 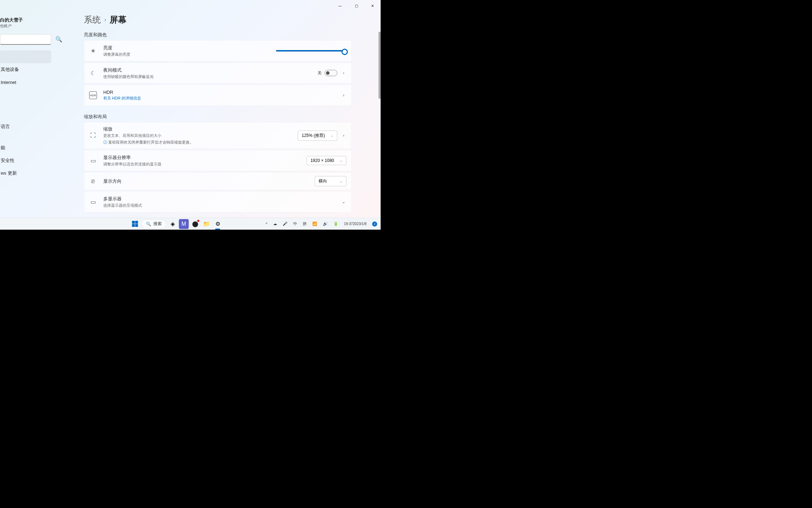 What do you see at coordinates (210, 70) in the screenshot?
I see `night-title: 夜间模式` at bounding box center [210, 70].